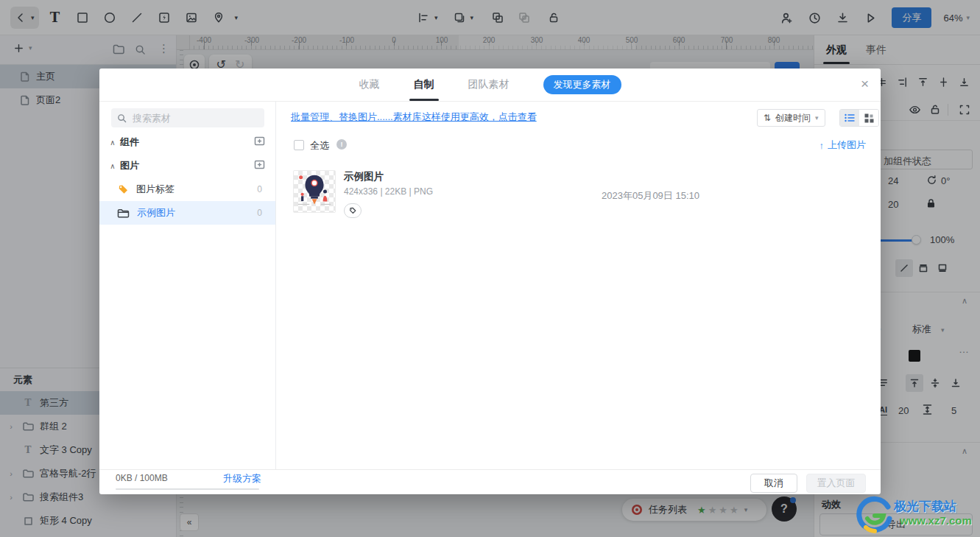 The height and width of the screenshot is (537, 980). I want to click on tab-team: 团队素材, so click(489, 85).